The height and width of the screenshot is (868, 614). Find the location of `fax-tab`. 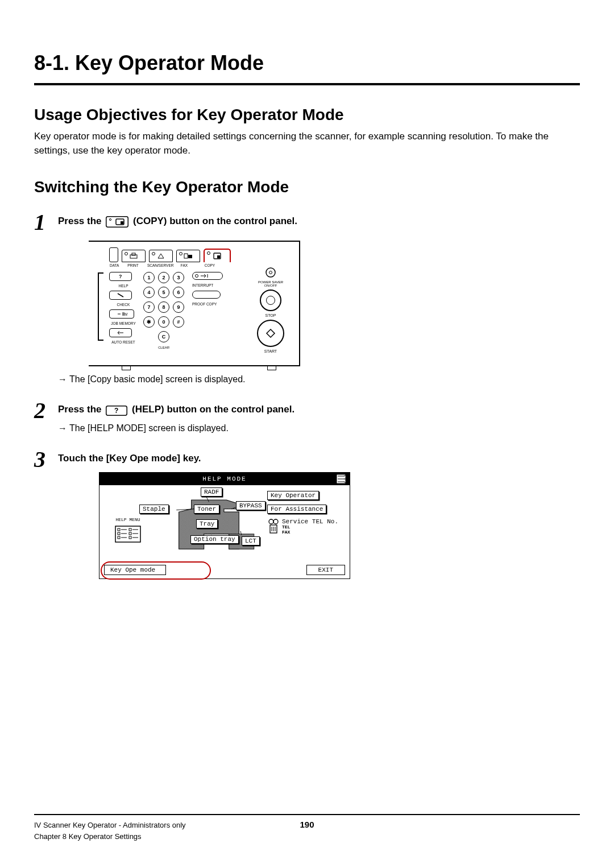

fax-tab is located at coordinates (188, 256).